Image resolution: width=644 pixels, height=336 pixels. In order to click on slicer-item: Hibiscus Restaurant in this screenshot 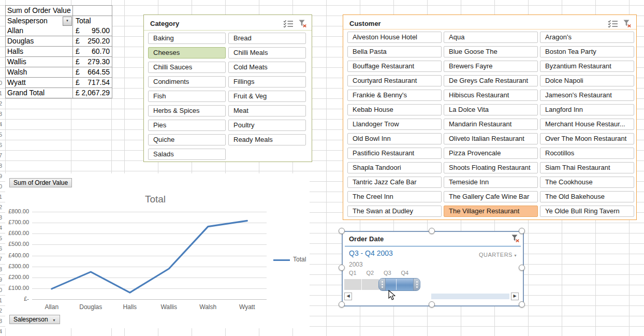, I will do `click(491, 95)`.